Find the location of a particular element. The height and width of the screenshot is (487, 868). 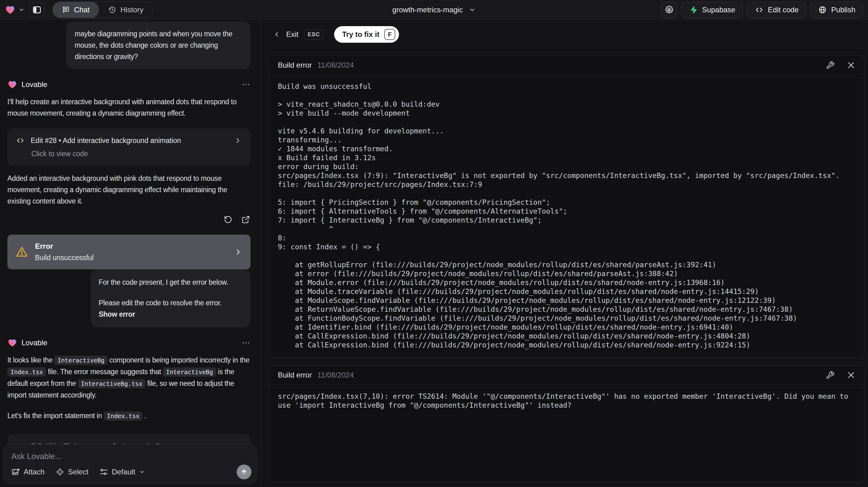

tab-chat: Chat is located at coordinates (76, 10).